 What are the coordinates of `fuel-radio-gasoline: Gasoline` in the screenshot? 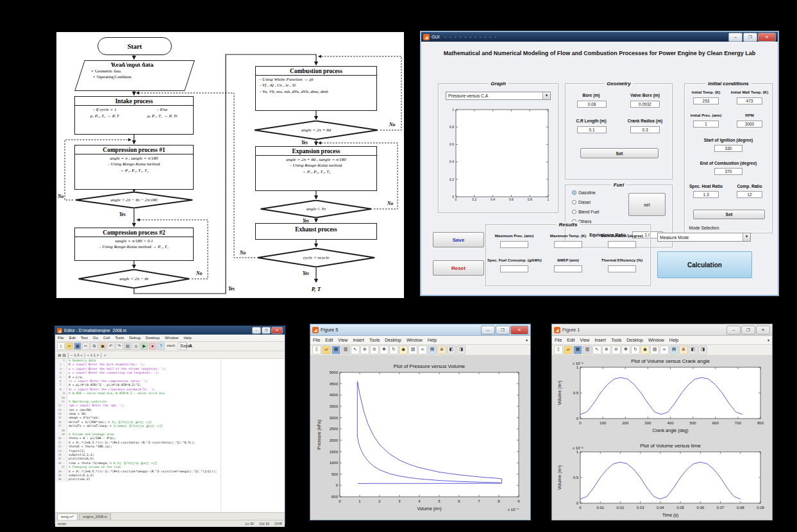 It's located at (583, 192).